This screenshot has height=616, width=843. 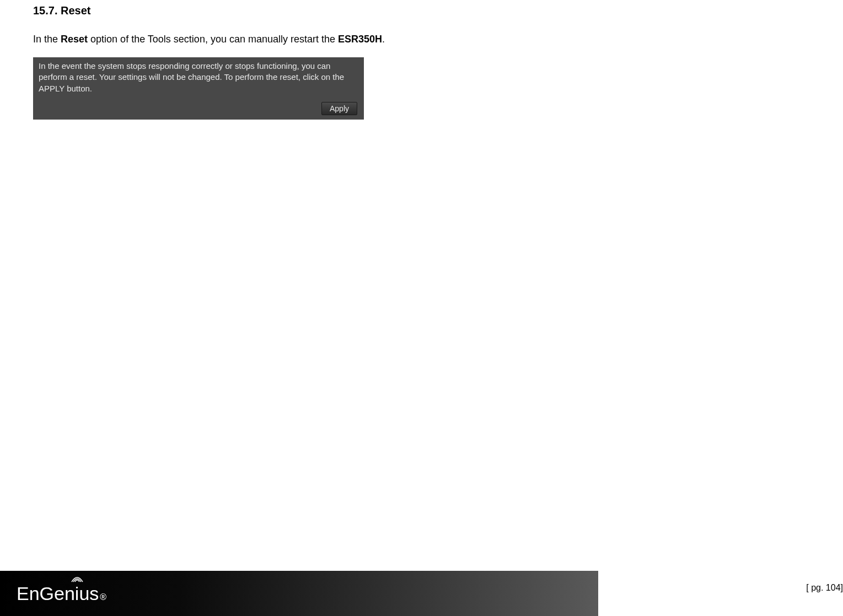 I want to click on wifi-icon, so click(x=77, y=579).